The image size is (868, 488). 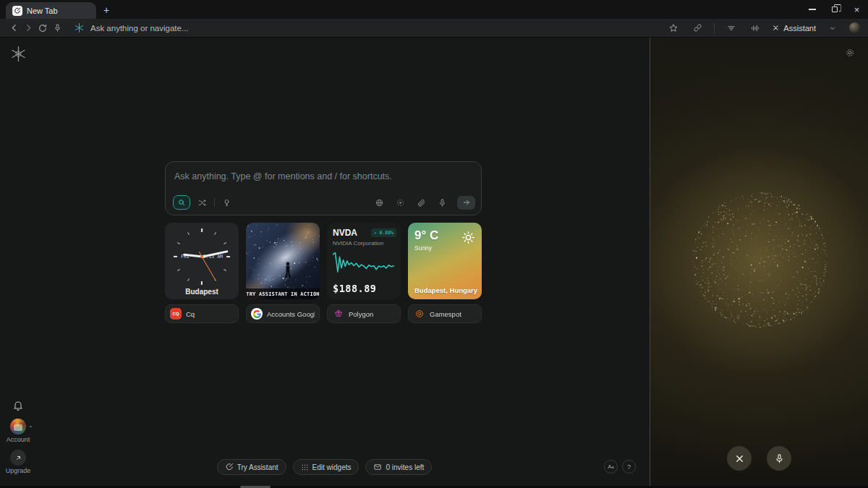 What do you see at coordinates (291, 314) in the screenshot?
I see `shortcut-label: Accounts Google` at bounding box center [291, 314].